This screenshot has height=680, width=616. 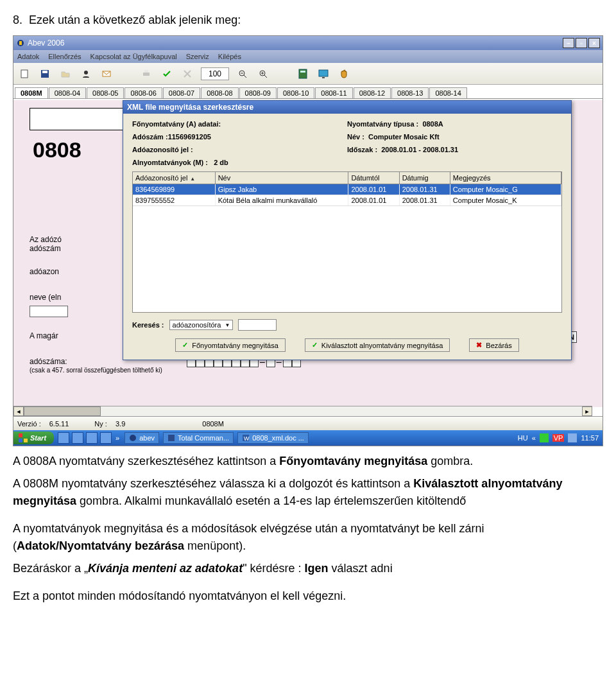 I want to click on taskbar: Start » abev Total Comman... W 0808_xml.…, so click(x=308, y=438).